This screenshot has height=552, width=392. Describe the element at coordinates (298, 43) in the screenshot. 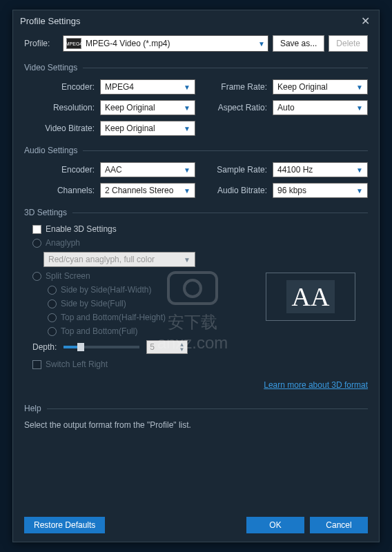

I see `save-as-button: Save as...` at that location.